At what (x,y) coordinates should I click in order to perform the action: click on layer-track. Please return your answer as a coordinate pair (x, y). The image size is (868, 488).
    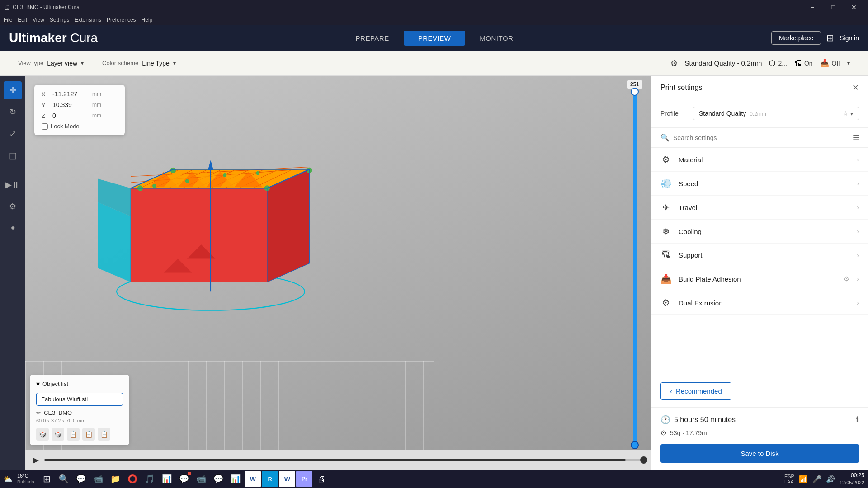
    Looking at the image, I should click on (635, 268).